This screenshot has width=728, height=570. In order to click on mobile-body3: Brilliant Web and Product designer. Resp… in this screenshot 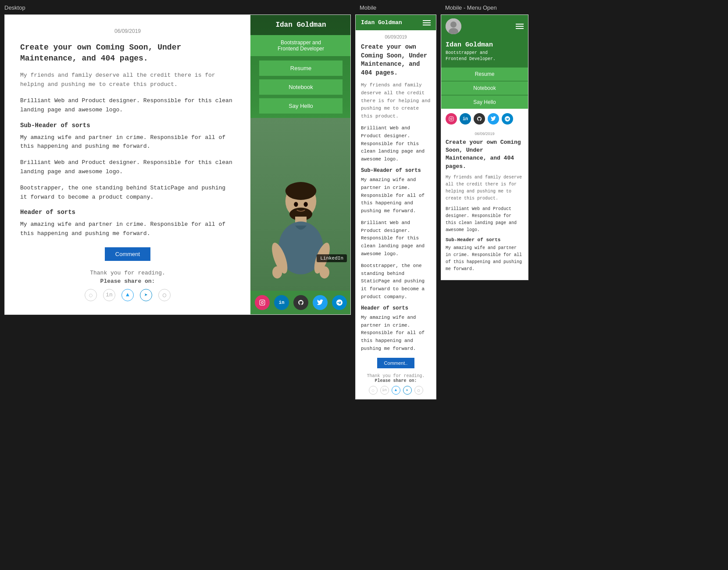, I will do `click(396, 239)`.